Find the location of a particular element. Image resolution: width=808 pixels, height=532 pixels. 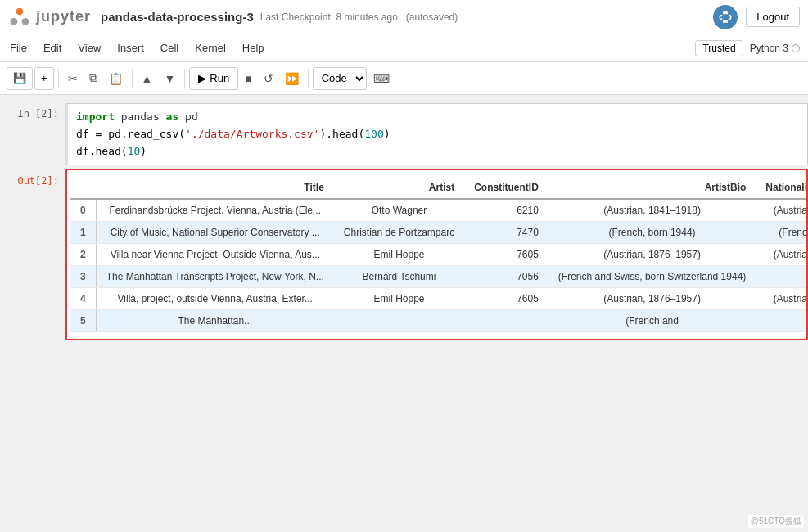

cell-0-constituentid: 6210 is located at coordinates (506, 210).